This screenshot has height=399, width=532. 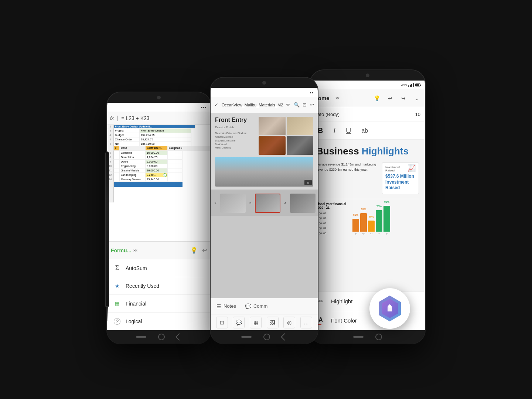 I want to click on xlabel-1: q1, so click(x=356, y=233).